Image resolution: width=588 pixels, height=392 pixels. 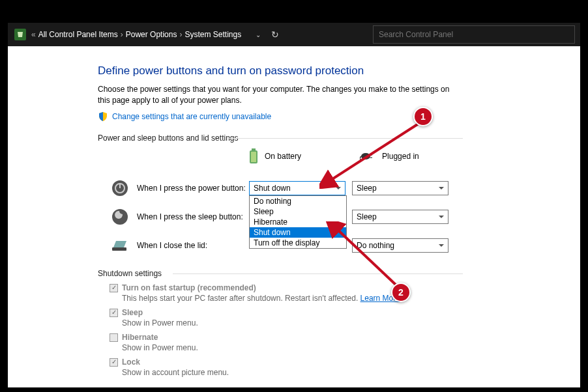 What do you see at coordinates (78, 35) in the screenshot?
I see `breadcrumb-item-1: All Control Panel Items` at bounding box center [78, 35].